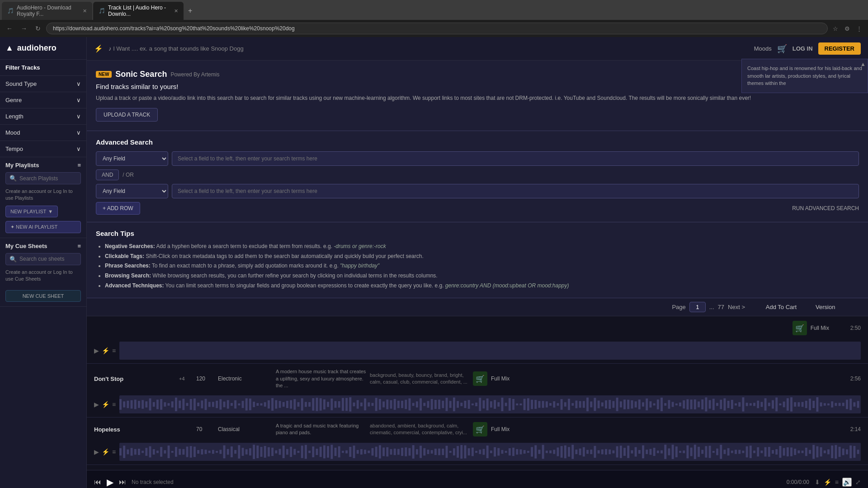  Describe the element at coordinates (53, 259) in the screenshot. I see `search-cue-sheets-input` at that location.